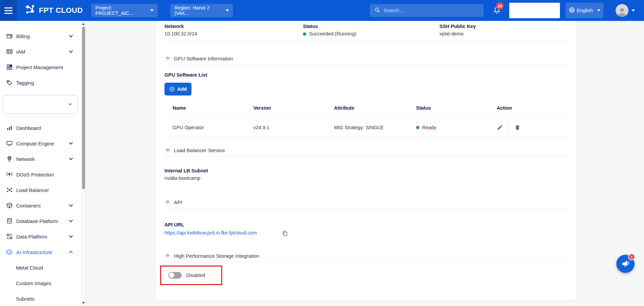 Image resolution: width=644 pixels, height=306 pixels. Describe the element at coordinates (427, 10) in the screenshot. I see `global-search` at that location.